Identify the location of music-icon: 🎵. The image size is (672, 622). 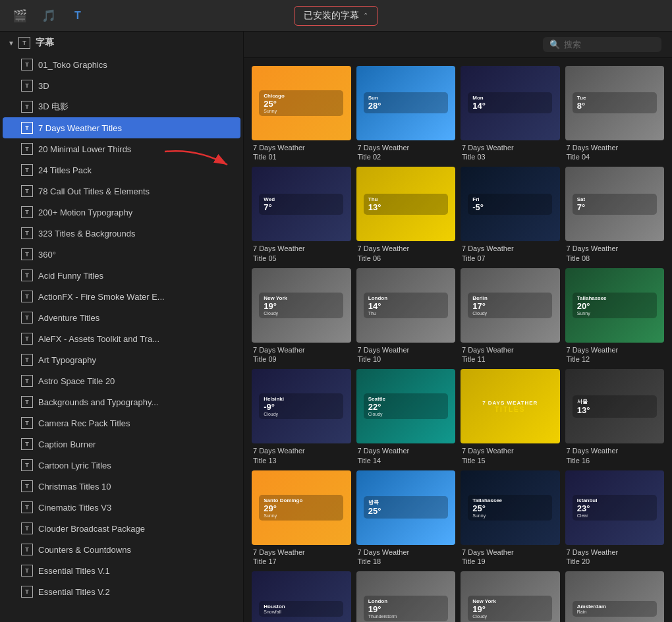
(49, 16).